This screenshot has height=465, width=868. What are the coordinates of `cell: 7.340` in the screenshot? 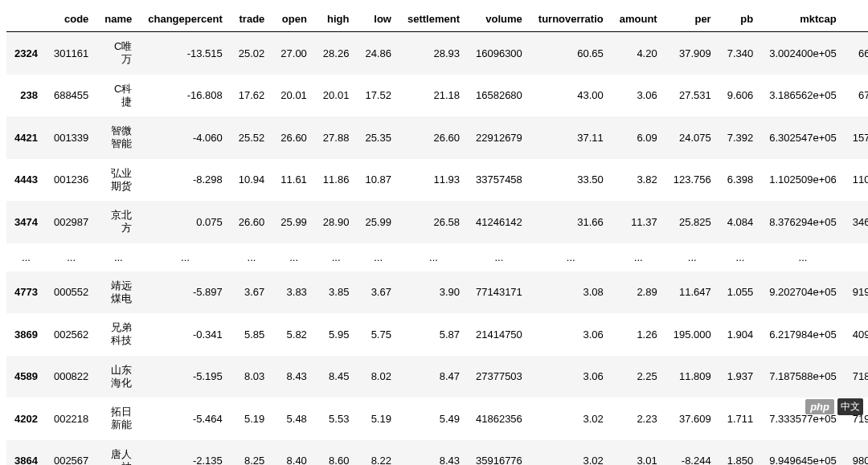 It's located at (741, 53).